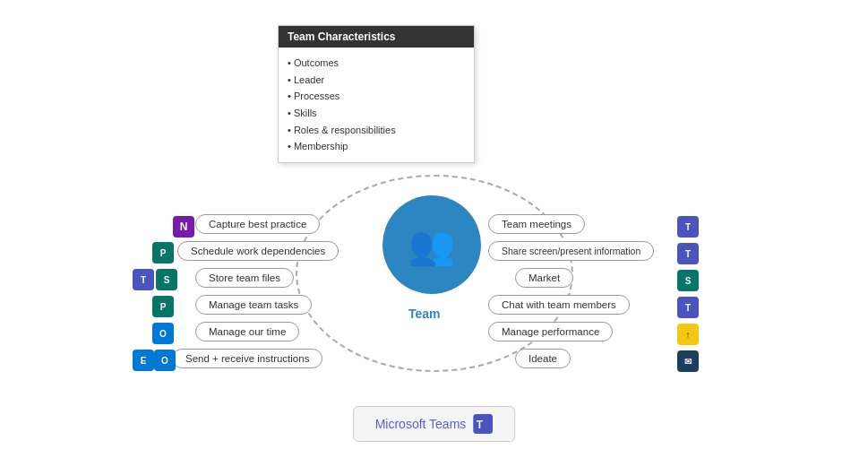 This screenshot has height=458, width=868. I want to click on ms-teams-label: Microsoft Teams, so click(421, 424).